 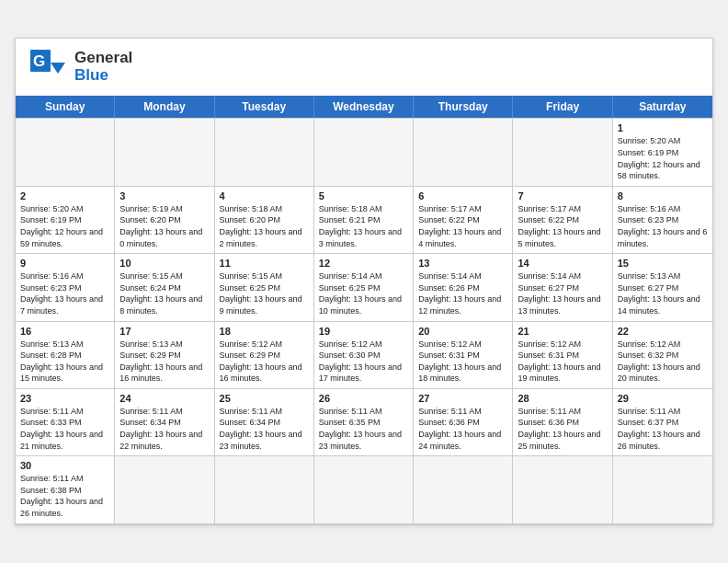 I want to click on calendar-cell: 14Sunrise: 5:14 AMSunset: 6:27 PMDayligh…, so click(x=563, y=287).